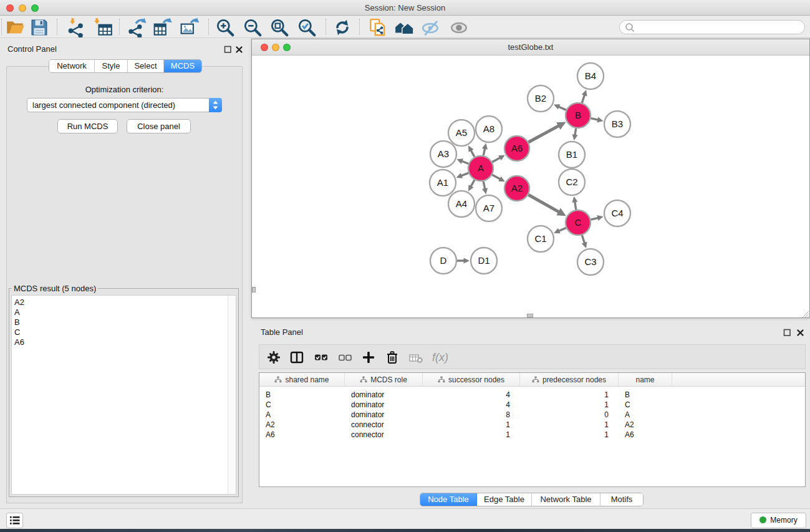 The width and height of the screenshot is (810, 532). What do you see at coordinates (416, 357) in the screenshot?
I see `delete-table-icon` at bounding box center [416, 357].